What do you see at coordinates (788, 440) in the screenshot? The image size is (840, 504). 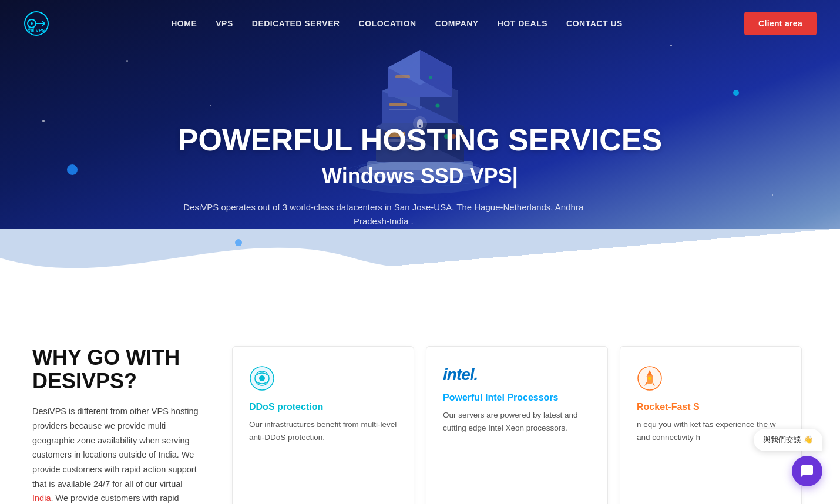 I see `chat-bubble: 與我們交談 👋` at bounding box center [788, 440].